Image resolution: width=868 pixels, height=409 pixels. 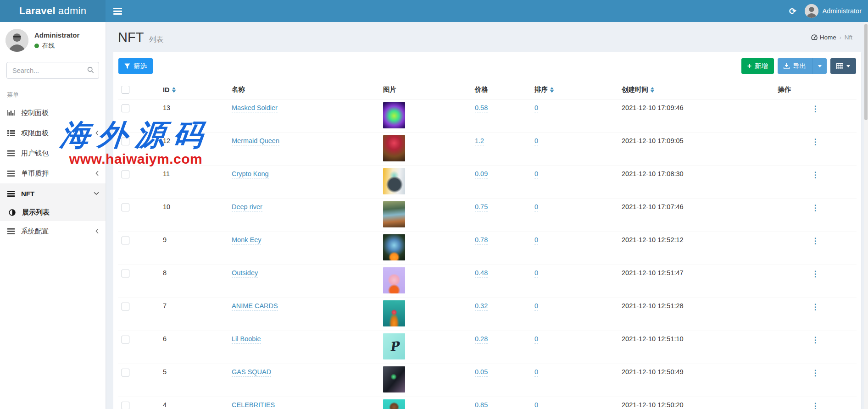 I want to click on sidebar-item-nft: NFT, so click(x=53, y=193).